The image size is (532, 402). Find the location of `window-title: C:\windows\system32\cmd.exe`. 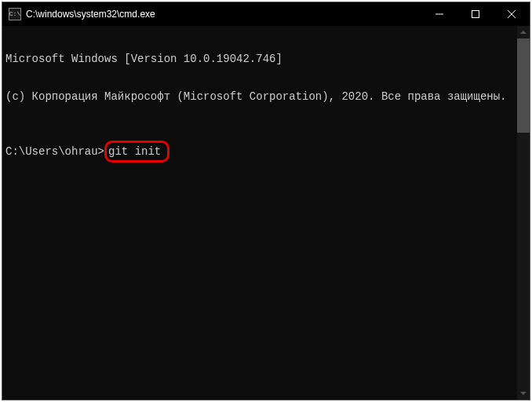

window-title: C:\windows\system32\cmd.exe is located at coordinates (224, 14).